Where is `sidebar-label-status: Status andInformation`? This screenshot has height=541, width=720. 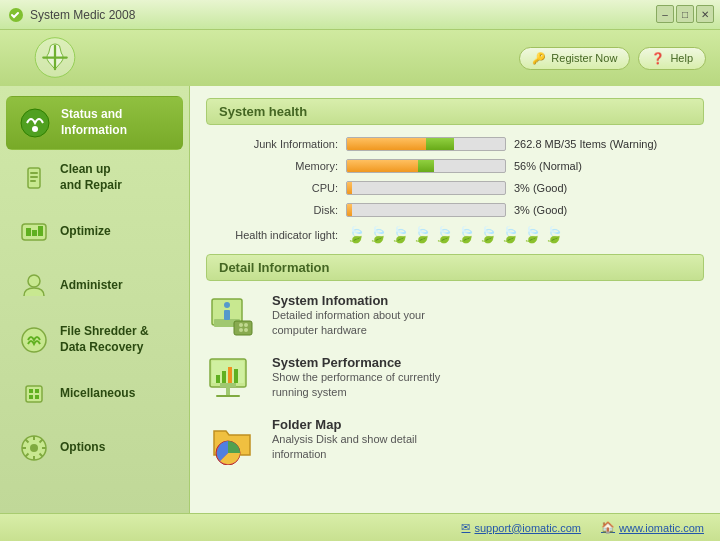
sidebar-label-status: Status andInformation is located at coordinates (94, 122).